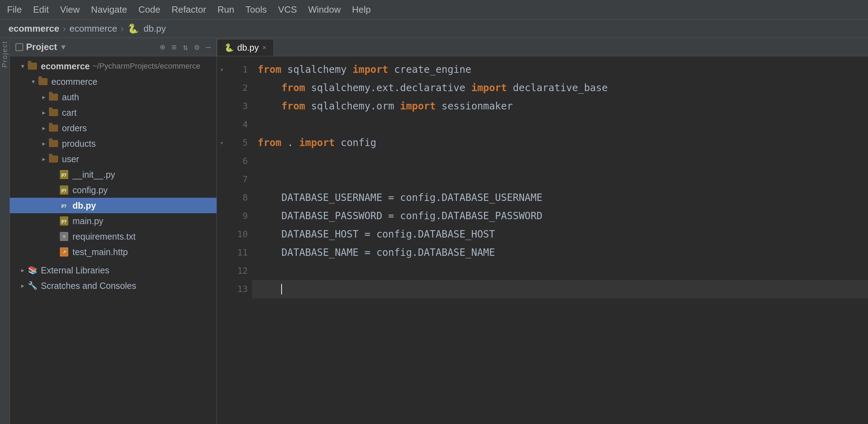  I want to click on label-main-py: main.py, so click(88, 221).